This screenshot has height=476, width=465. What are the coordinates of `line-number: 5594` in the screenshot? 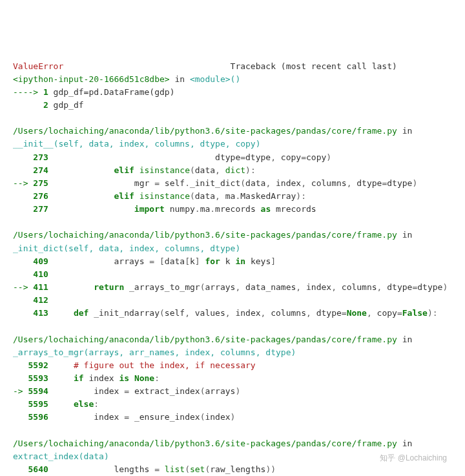 It's located at (37, 391).